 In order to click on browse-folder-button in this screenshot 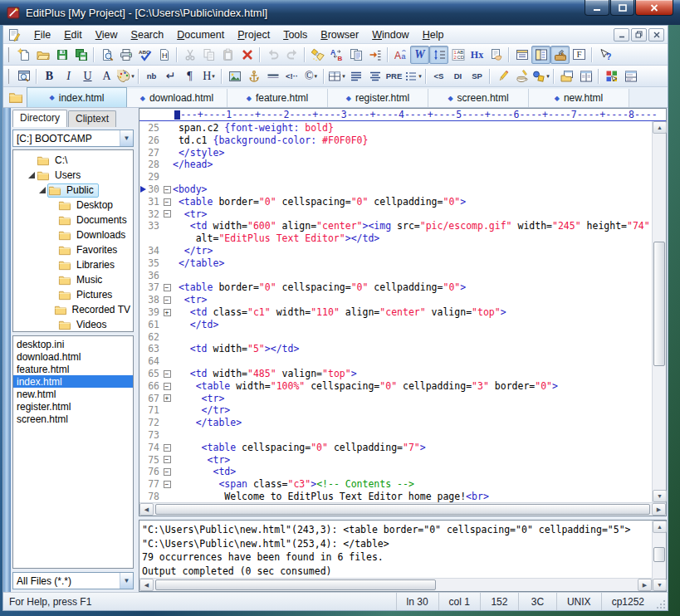, I will do `click(566, 76)`.